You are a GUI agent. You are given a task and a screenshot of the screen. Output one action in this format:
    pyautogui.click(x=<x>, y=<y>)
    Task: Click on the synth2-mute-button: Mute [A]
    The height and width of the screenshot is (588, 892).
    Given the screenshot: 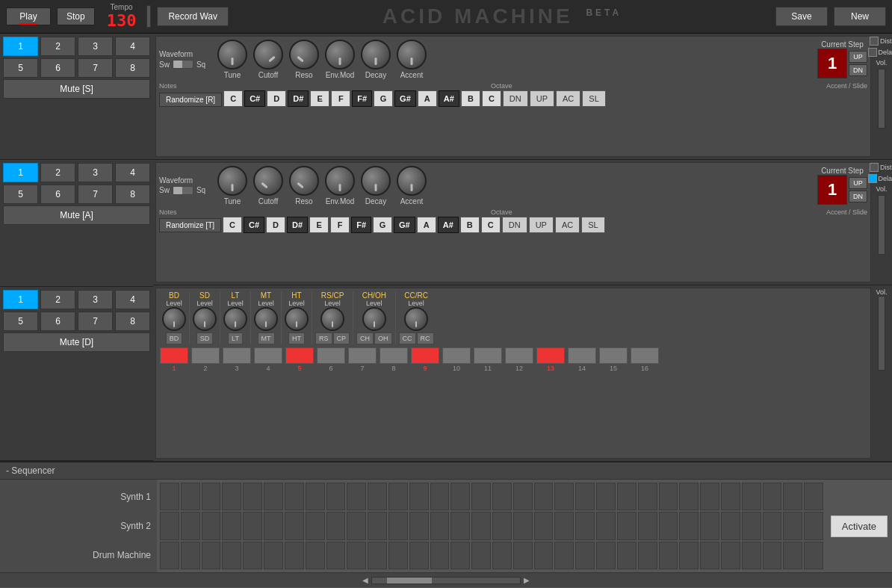 What is the action you would take?
    pyautogui.click(x=76, y=215)
    